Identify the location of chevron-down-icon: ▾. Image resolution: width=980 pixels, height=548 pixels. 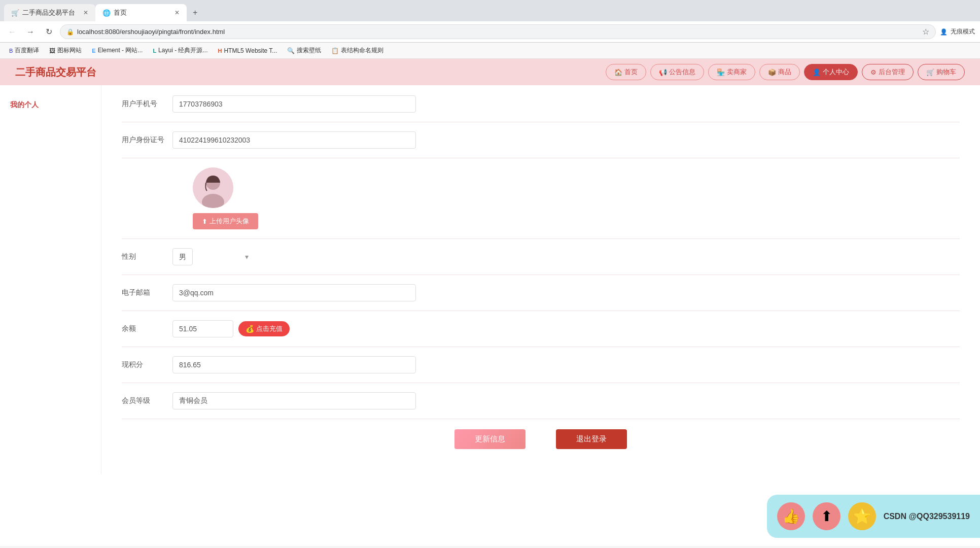
(247, 257).